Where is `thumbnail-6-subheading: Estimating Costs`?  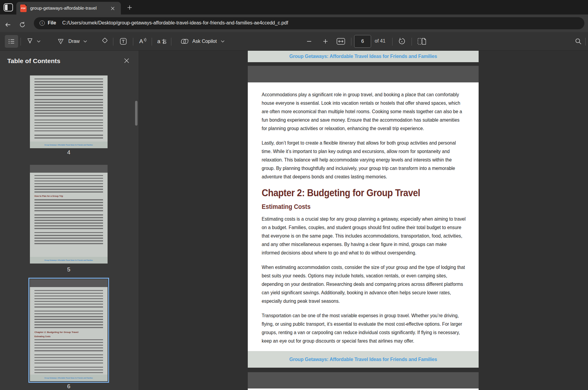
thumbnail-6-subheading: Estimating Costs is located at coordinates (42, 336).